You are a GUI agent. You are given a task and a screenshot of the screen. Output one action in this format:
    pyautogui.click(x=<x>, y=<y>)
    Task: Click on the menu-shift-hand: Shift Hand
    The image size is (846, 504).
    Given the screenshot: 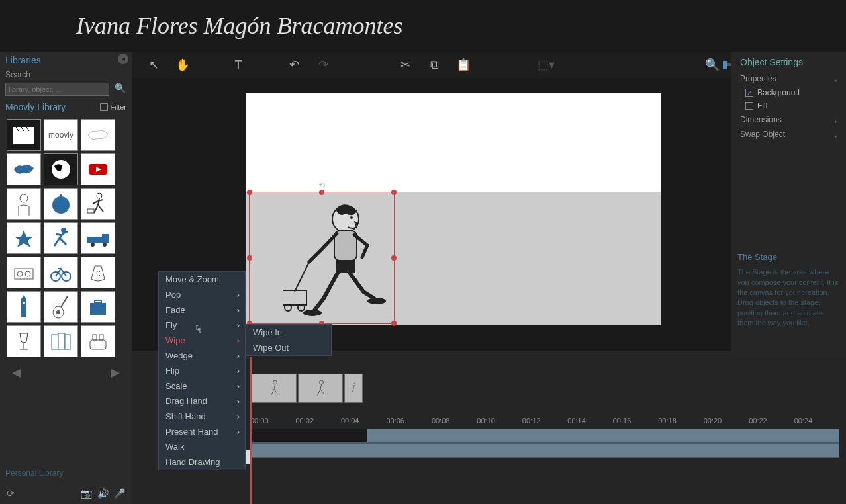 What is the action you would take?
    pyautogui.click(x=202, y=417)
    